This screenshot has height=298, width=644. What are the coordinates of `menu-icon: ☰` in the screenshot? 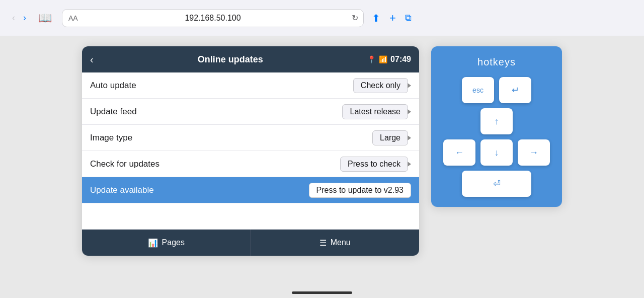 It's located at (323, 243).